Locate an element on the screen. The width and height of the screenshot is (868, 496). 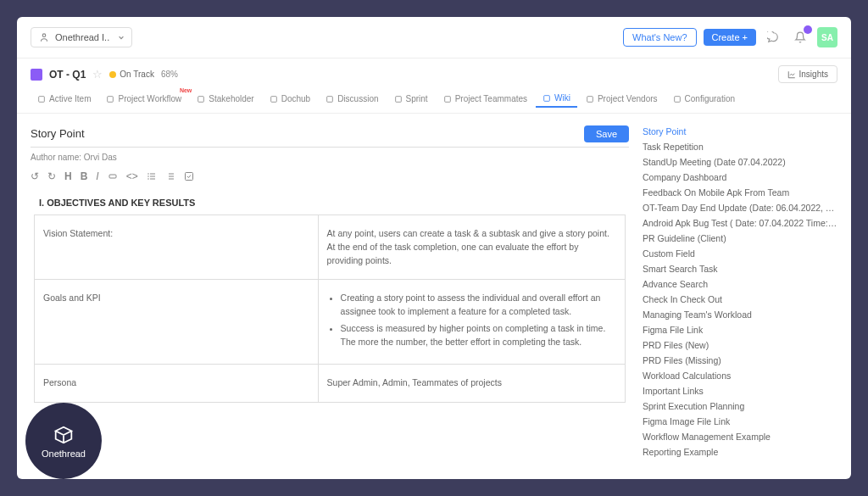
tab-label: Discussion is located at coordinates (358, 98).